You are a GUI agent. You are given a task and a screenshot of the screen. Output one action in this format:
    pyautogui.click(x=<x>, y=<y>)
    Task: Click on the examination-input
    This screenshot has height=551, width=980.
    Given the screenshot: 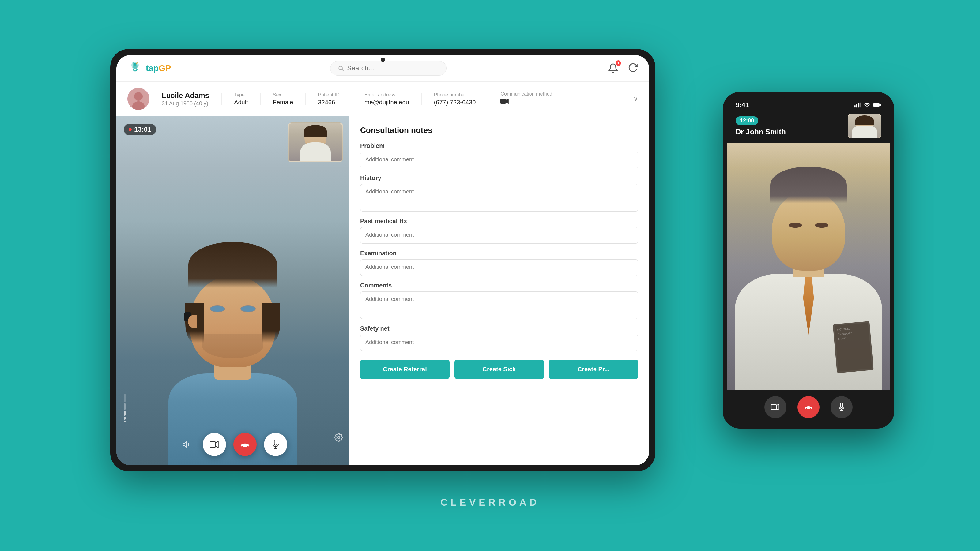 What is the action you would take?
    pyautogui.click(x=499, y=268)
    